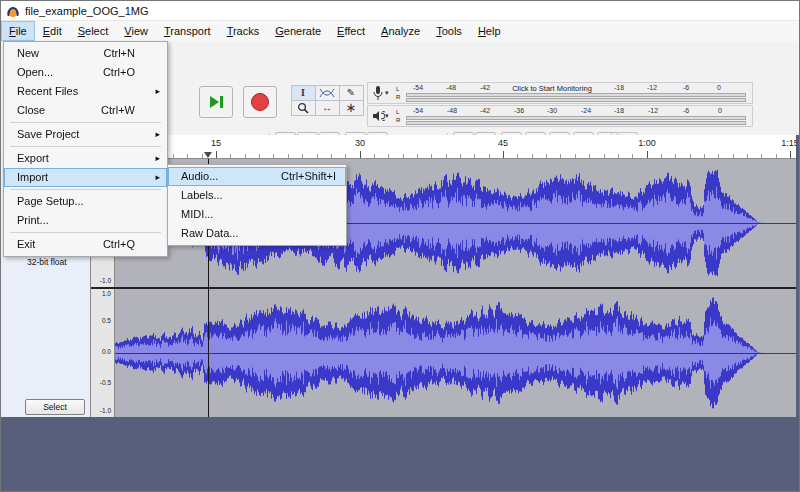 The width and height of the screenshot is (800, 492). I want to click on envelope-icon, so click(327, 93).